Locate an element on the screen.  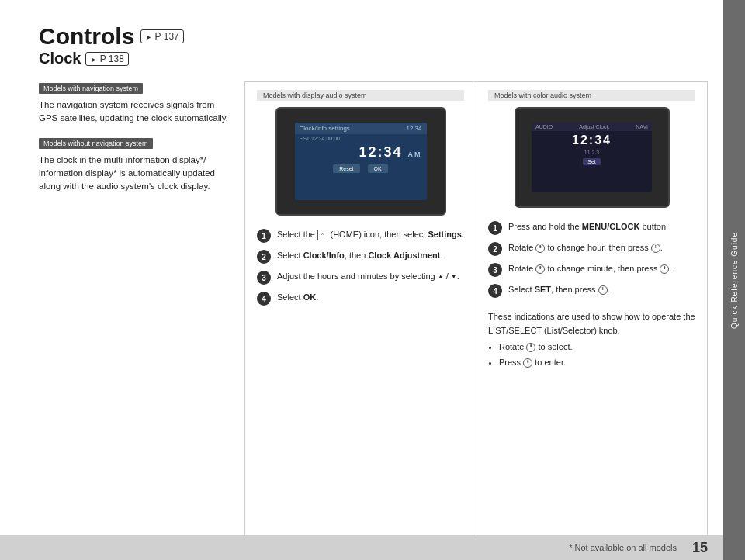
step-num-4: 4 is located at coordinates (264, 299).